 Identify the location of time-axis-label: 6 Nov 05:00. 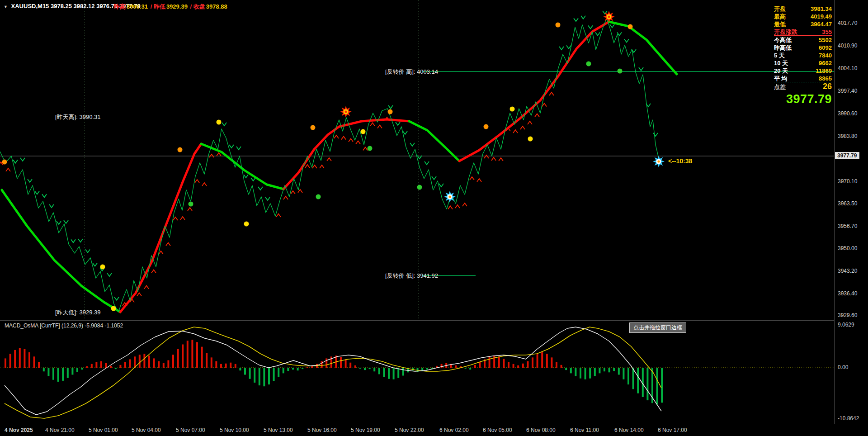
(497, 430).